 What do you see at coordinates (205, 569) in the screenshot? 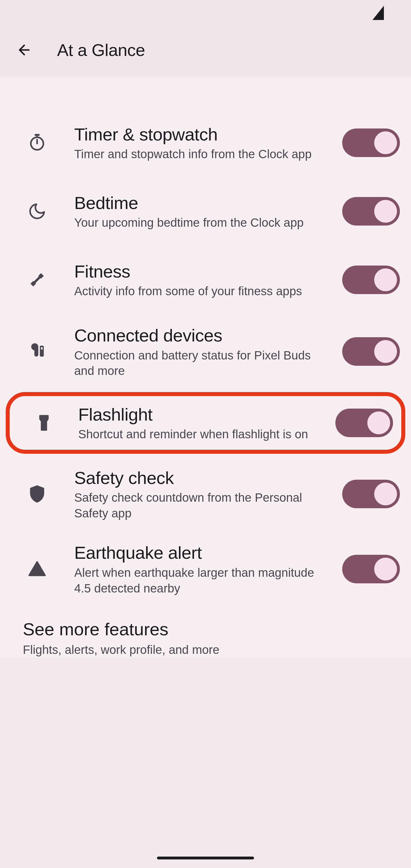
I see `setting-row-earthquake-alert: Earthquake alert Alert when earthquake l…` at bounding box center [205, 569].